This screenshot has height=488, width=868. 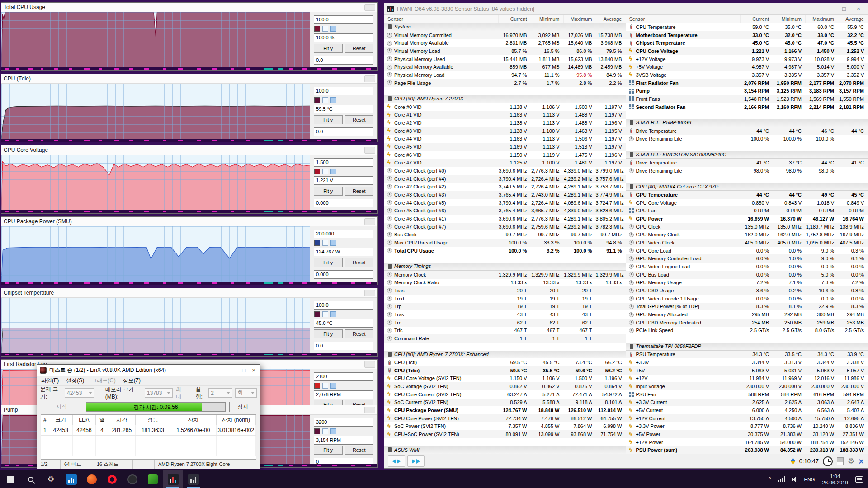 What do you see at coordinates (747, 427) in the screenshot?
I see `sensor-row: +3.3V Power8.777 W8.736 W10.240 W8.836 W` at bounding box center [747, 427].